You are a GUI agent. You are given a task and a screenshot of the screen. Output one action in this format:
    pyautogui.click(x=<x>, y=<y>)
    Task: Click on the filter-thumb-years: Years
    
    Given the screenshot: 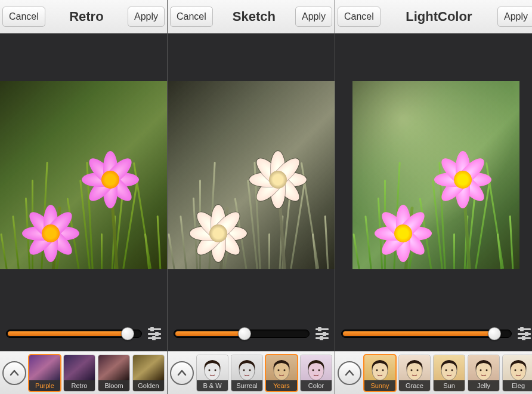 What is the action you would take?
    pyautogui.click(x=282, y=373)
    